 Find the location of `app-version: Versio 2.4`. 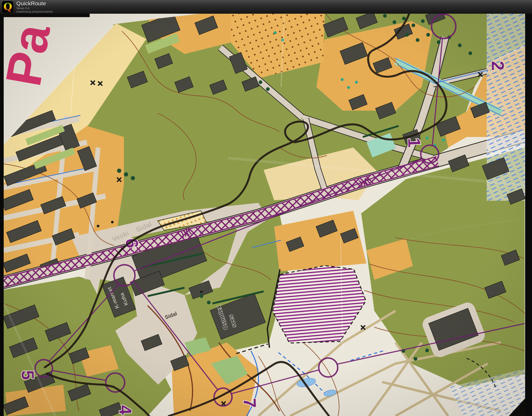

app-version: Versio 2.4 is located at coordinates (35, 8).